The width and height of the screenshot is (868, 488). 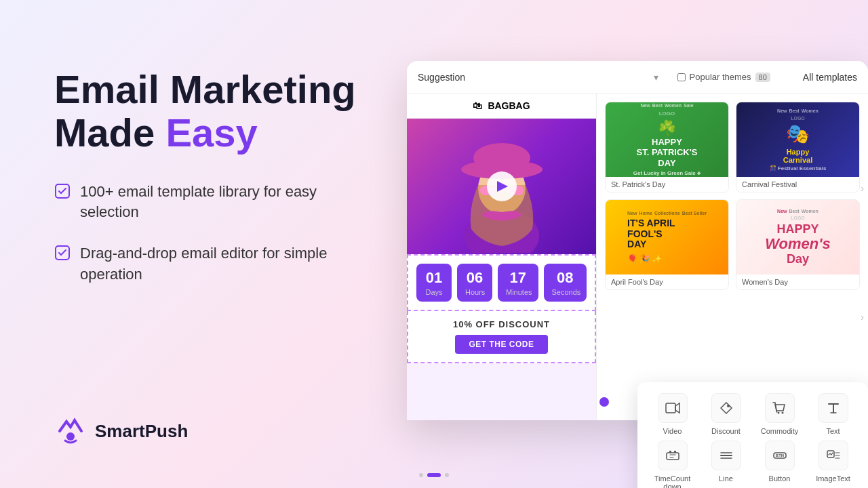 What do you see at coordinates (753, 435) in the screenshot?
I see `tools-panel: Video Discount` at bounding box center [753, 435].